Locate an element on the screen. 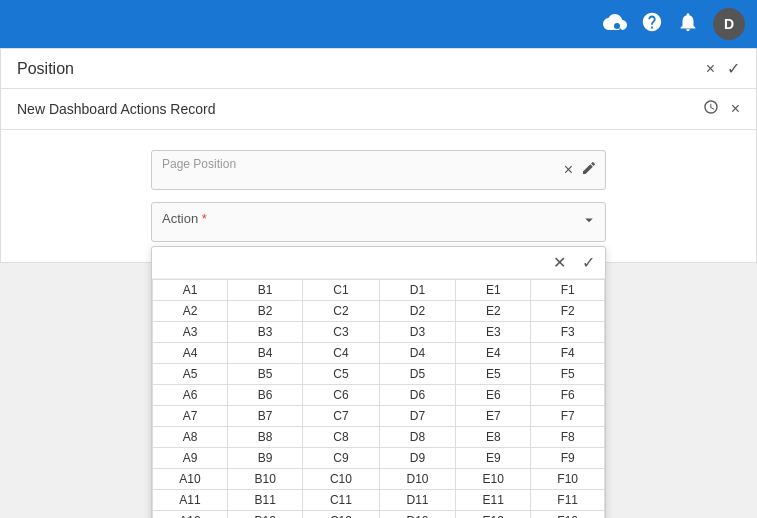 The image size is (757, 518). grid-cell: A1 is located at coordinates (190, 290).